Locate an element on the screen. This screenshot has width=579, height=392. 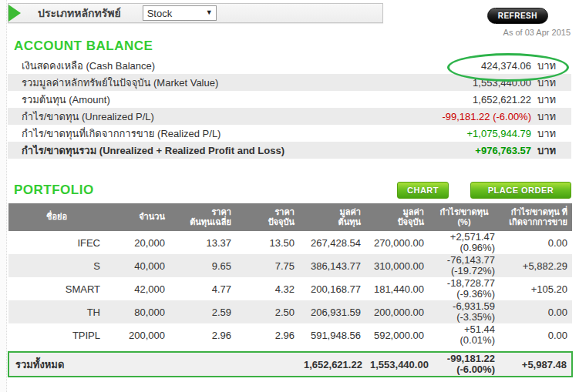
portfolio-header: PORTFOLIO CHART PLACE ORDER is located at coordinates (290, 190).